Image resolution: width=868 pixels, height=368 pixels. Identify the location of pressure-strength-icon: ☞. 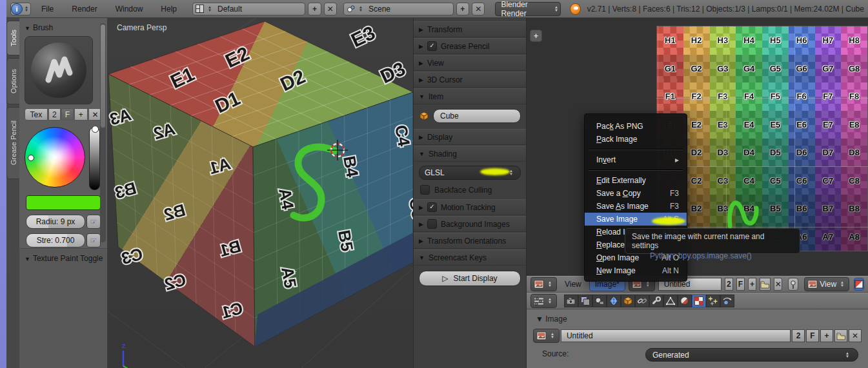
(94, 240).